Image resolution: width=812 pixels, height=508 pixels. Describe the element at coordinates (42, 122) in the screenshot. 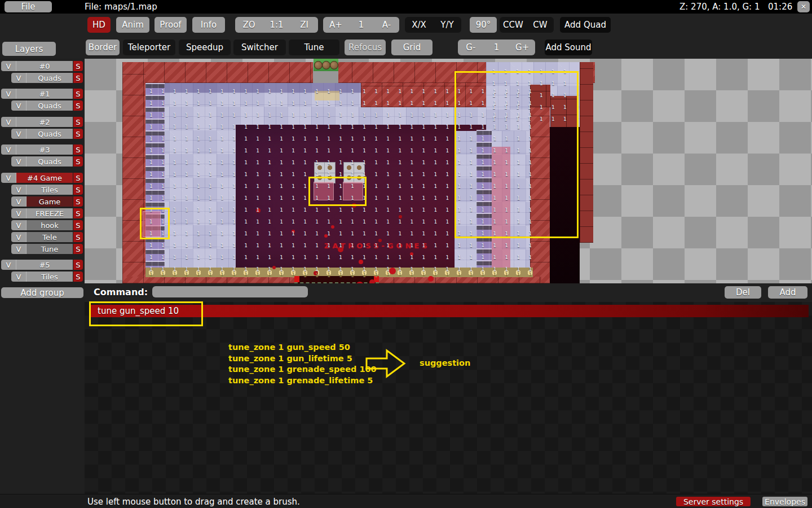

I see `group-row-2: V#2S` at that location.